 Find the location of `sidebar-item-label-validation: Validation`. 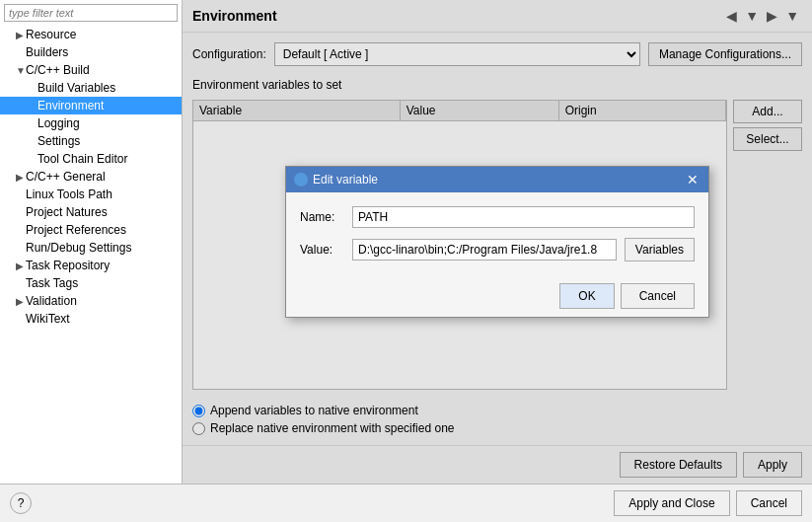

sidebar-item-label-validation: Validation is located at coordinates (51, 301).